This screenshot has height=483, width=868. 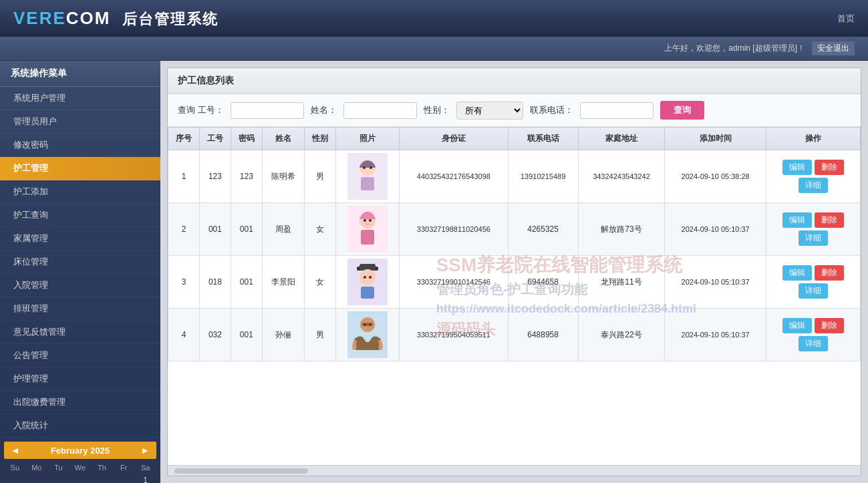 I want to click on cell-name: 周盈, so click(x=283, y=230).